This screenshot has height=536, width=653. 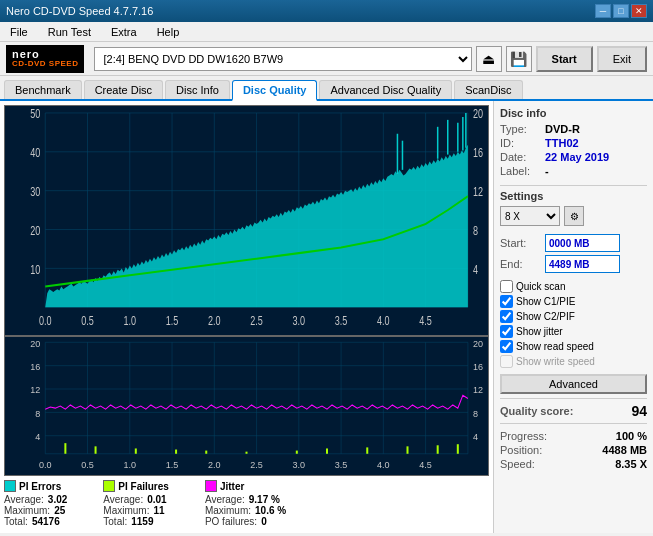 What do you see at coordinates (130, 464) in the screenshot?
I see `svg-text: 1.0` at bounding box center [130, 464].